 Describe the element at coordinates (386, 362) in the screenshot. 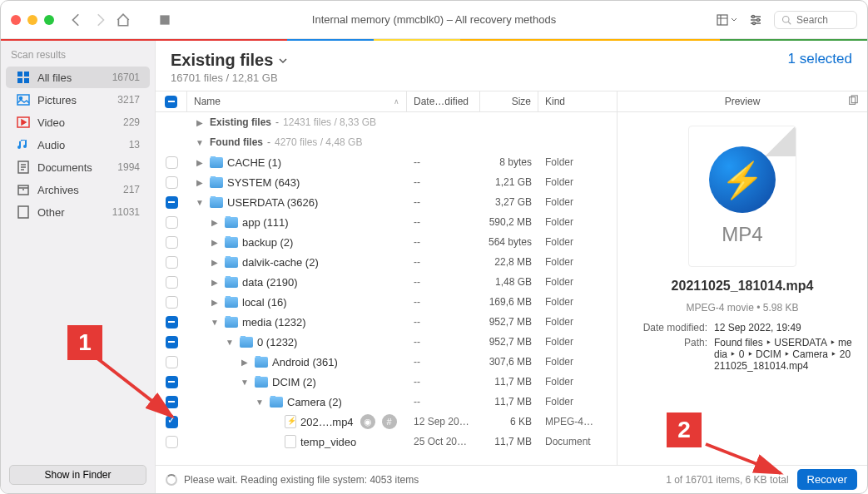

I see `file-row: ▶Android (361)--307,6 MBFolder` at that location.